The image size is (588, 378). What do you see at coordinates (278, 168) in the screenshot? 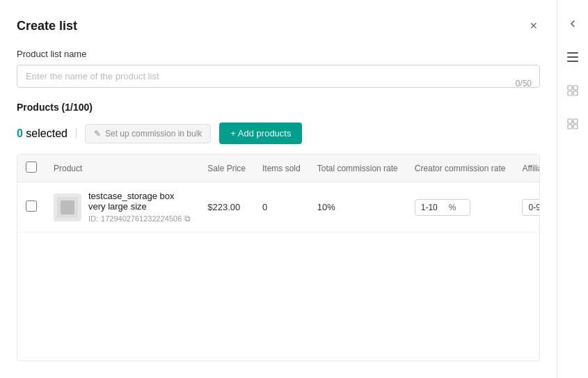
I see `table-header-row: Product Sale Price Items sold Total comm…` at bounding box center [278, 168].